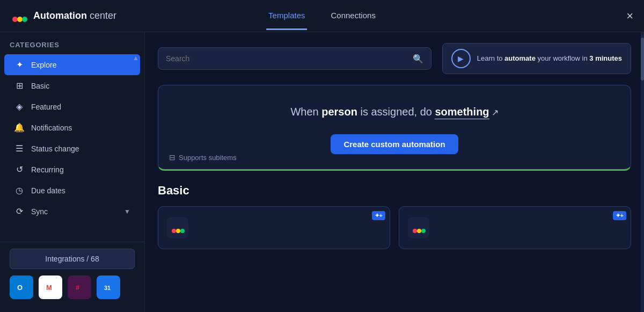  What do you see at coordinates (136, 58) in the screenshot?
I see `scroll-up-arrow: ▲` at bounding box center [136, 58].